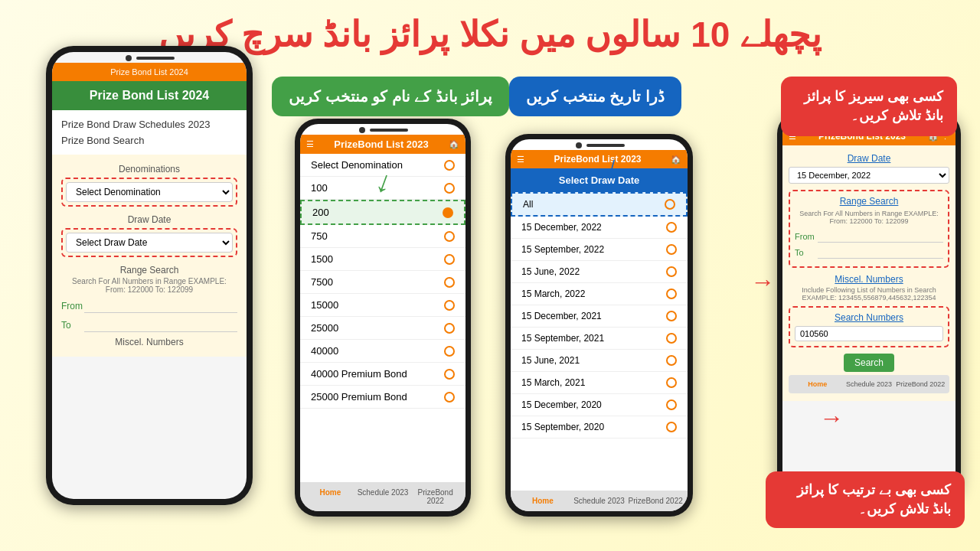 The image size is (980, 551). I want to click on radio-40000p, so click(449, 374).